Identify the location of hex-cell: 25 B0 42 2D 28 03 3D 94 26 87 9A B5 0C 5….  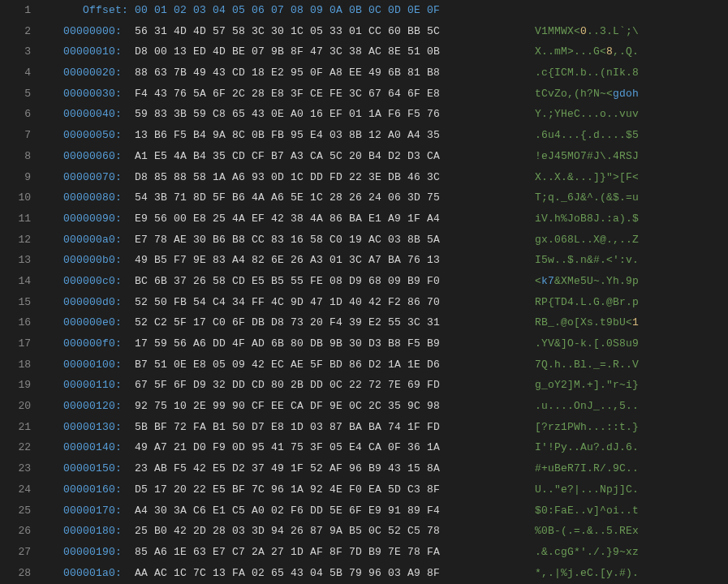
(321, 531).